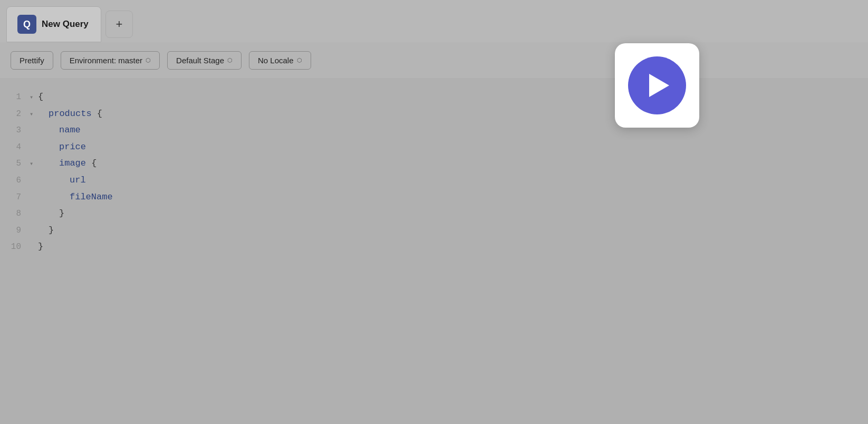  Describe the element at coordinates (434, 247) in the screenshot. I see `code-line-10: 10 }` at that location.